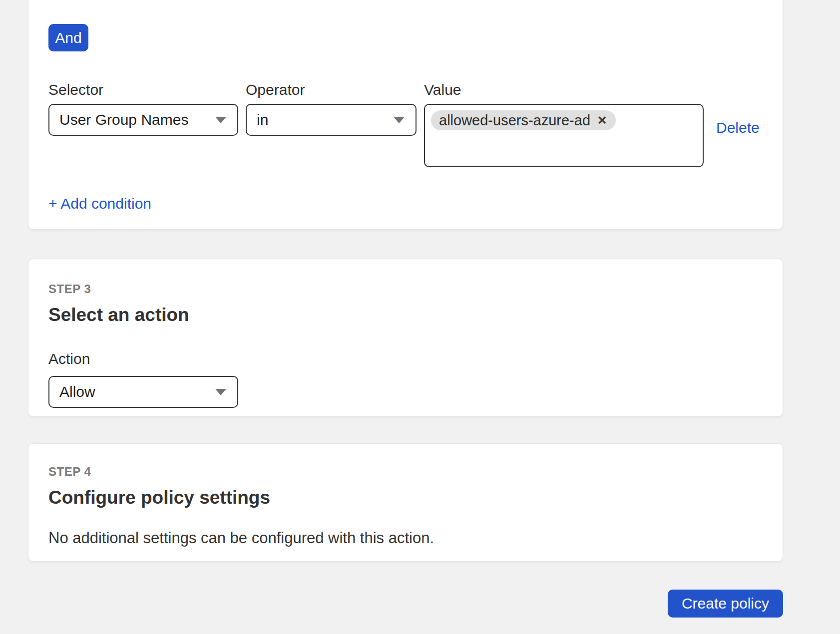 The image size is (840, 634). I want to click on step4-title: Configure policy settings, so click(406, 498).